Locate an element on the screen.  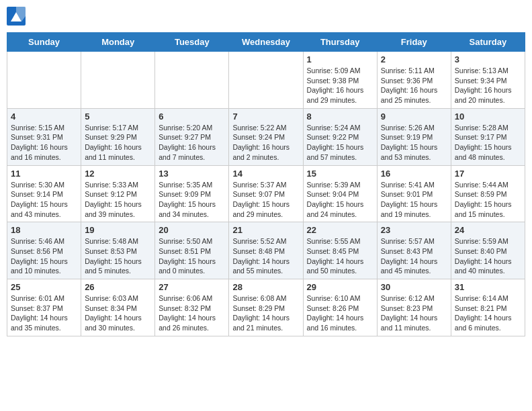
calendar-cell: 20Sunrise: 5:50 AMSunset: 8:51 PMDayligh… is located at coordinates (192, 251).